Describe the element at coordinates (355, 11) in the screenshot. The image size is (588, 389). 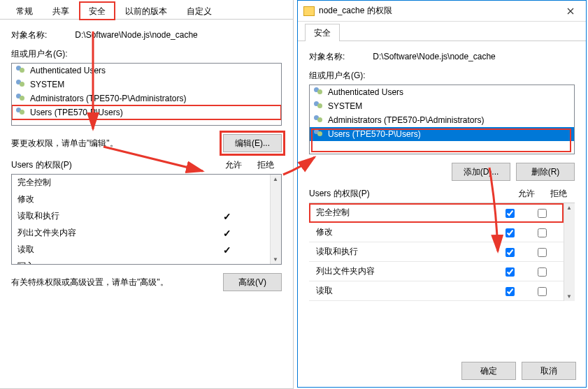
I see `window-title: node_cache 的权限` at that location.